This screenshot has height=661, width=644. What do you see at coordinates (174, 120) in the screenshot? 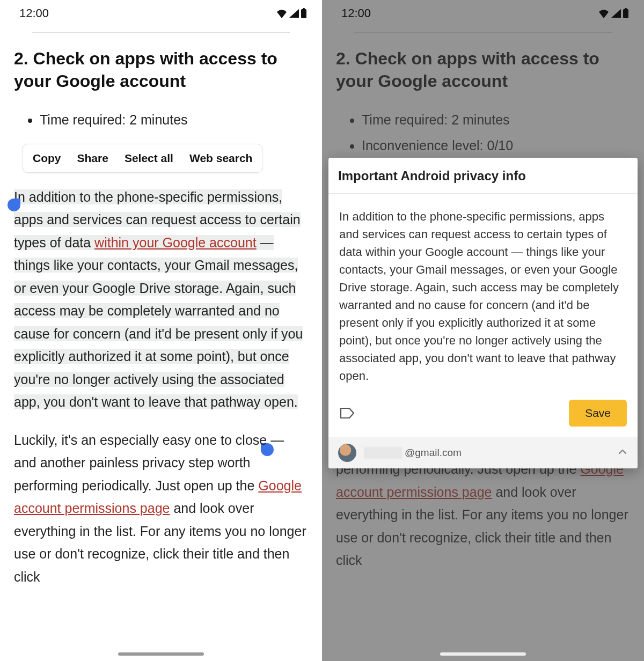
I see `bullet-time: Time required: 2 minutes` at bounding box center [174, 120].